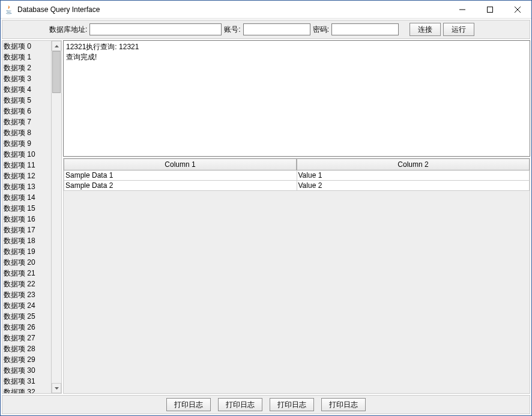 The height and width of the screenshot is (416, 532). What do you see at coordinates (277, 29) in the screenshot?
I see `account-input` at bounding box center [277, 29].